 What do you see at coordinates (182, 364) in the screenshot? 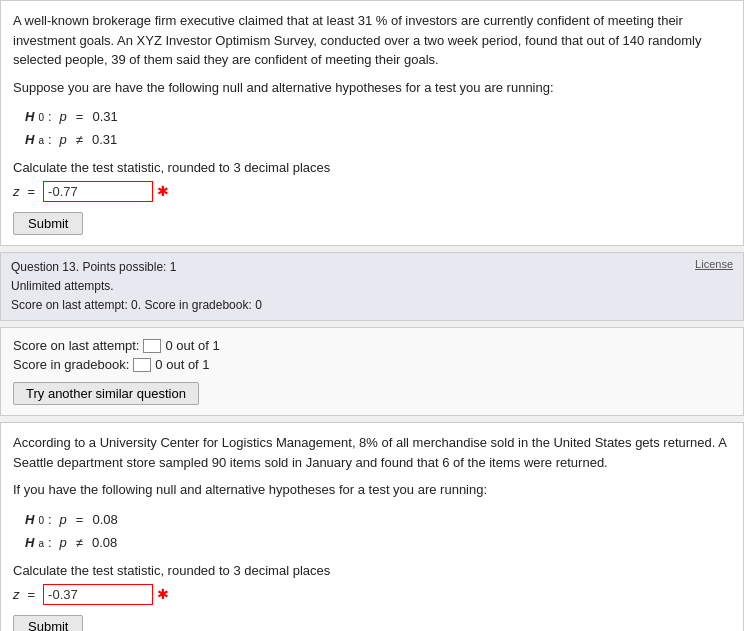
I see `score-gradebook-val: 0 out of 1` at bounding box center [182, 364].